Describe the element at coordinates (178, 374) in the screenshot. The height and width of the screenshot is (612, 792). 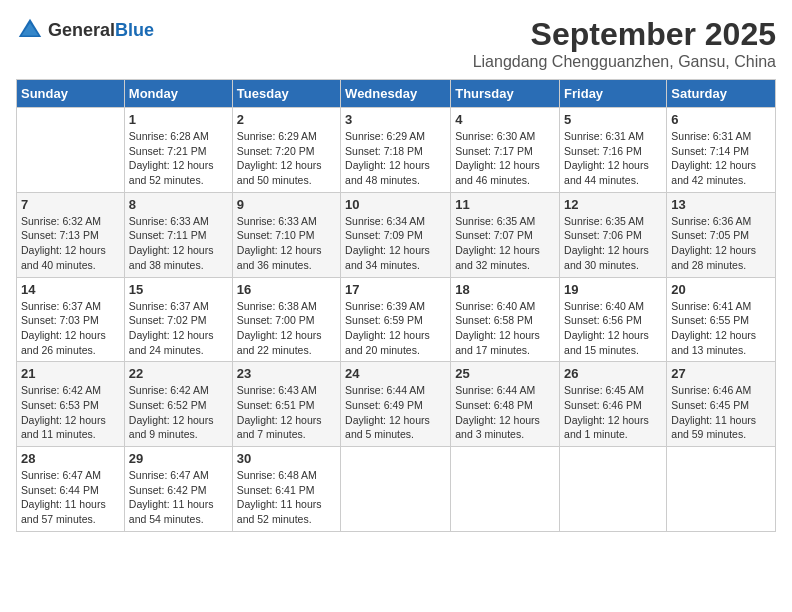
I see `day-number: 22` at that location.